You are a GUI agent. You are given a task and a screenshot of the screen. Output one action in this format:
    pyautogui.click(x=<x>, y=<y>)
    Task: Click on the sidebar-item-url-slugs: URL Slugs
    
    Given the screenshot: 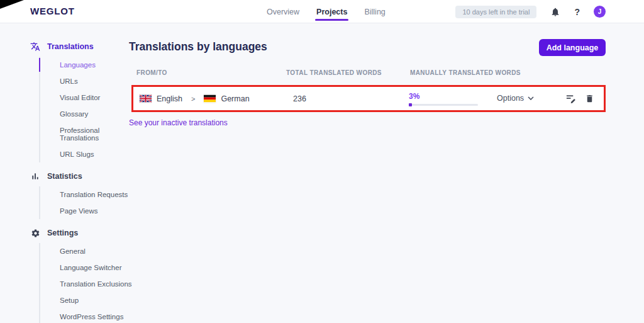 What is the action you would take?
    pyautogui.click(x=87, y=154)
    